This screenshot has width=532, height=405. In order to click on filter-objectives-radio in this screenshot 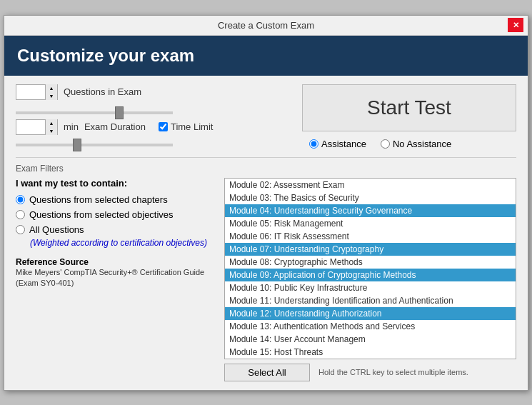, I will do `click(20, 214)`.